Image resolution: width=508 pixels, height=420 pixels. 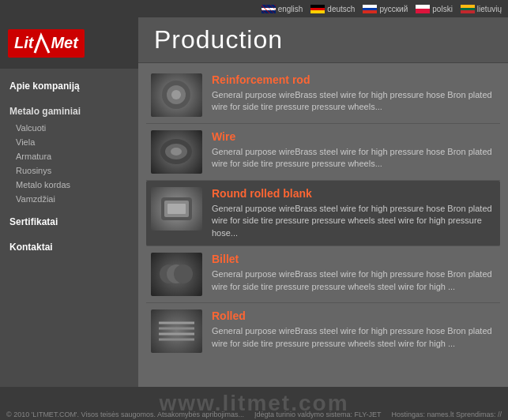 I want to click on product-name-billet: Billet, so click(x=354, y=259).